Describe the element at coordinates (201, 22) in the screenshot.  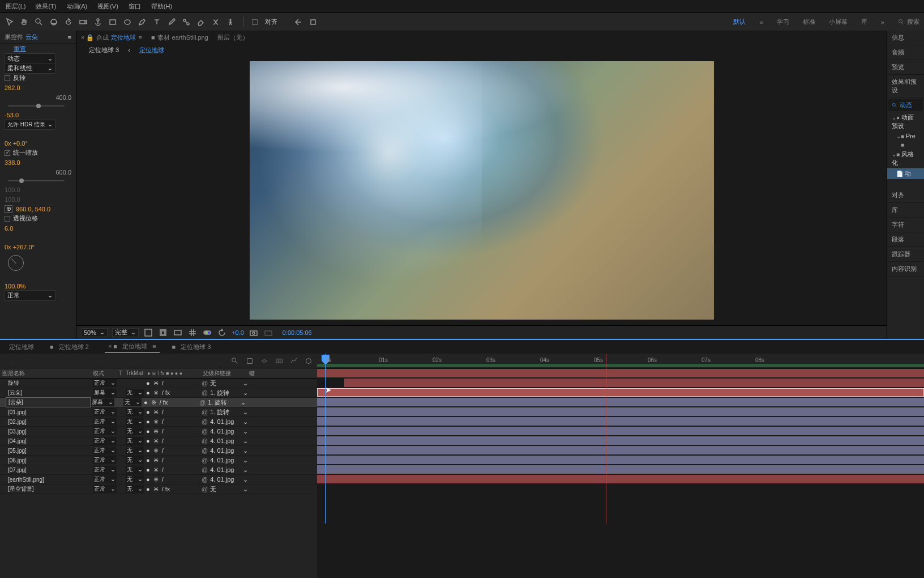
I see `eraser-tool-icon` at that location.